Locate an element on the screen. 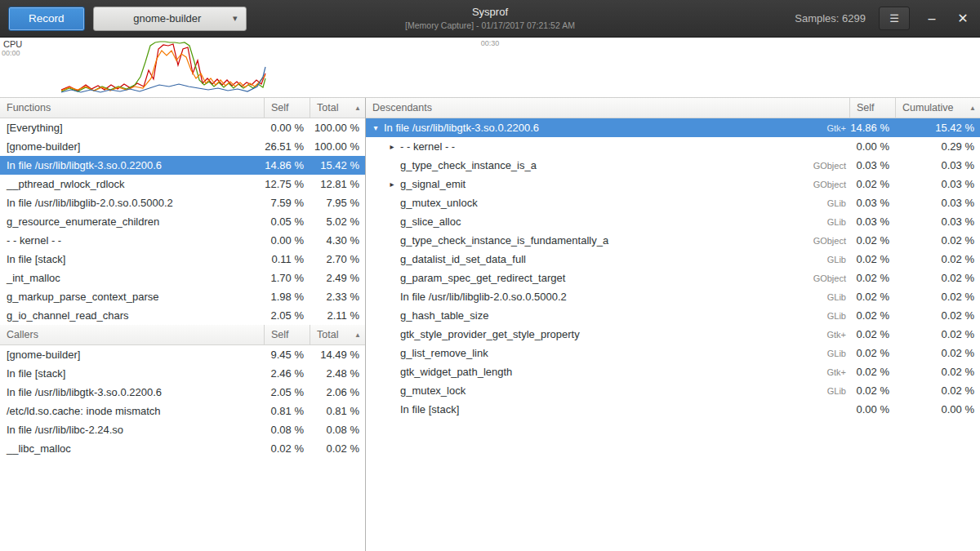 This screenshot has width=980, height=551. cpu-timeline-graph: CPU 00:00 00:30 is located at coordinates (490, 68).